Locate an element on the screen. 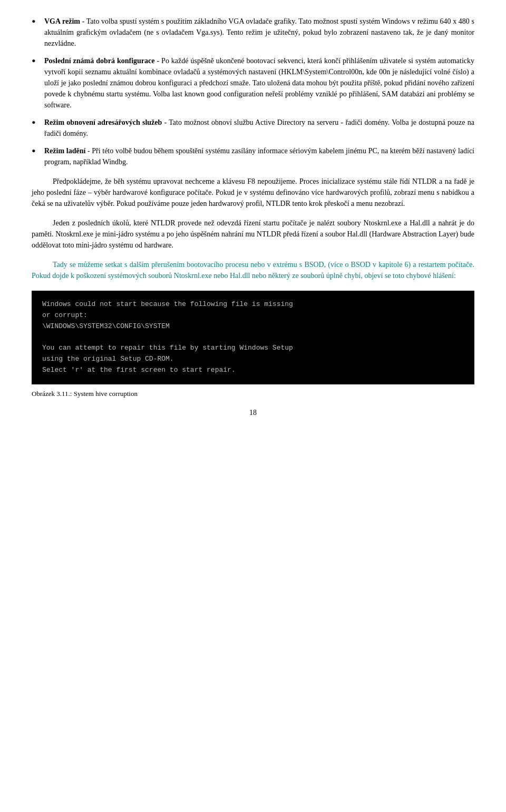 This screenshot has width=506, height=812. bullet-text-directory: Režim obnovení adresářových služeb - Tat… is located at coordinates (259, 128).